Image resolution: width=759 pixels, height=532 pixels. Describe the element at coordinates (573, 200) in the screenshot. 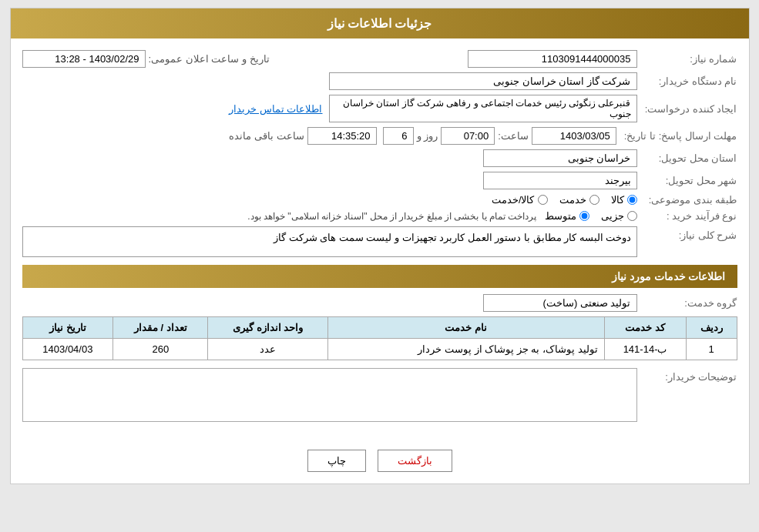

I see `tabaghe-khedmat-label: خدمت` at that location.